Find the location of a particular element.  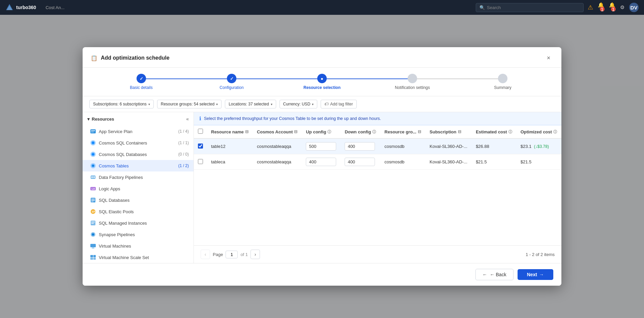

next-button: Next → is located at coordinates (535, 275).